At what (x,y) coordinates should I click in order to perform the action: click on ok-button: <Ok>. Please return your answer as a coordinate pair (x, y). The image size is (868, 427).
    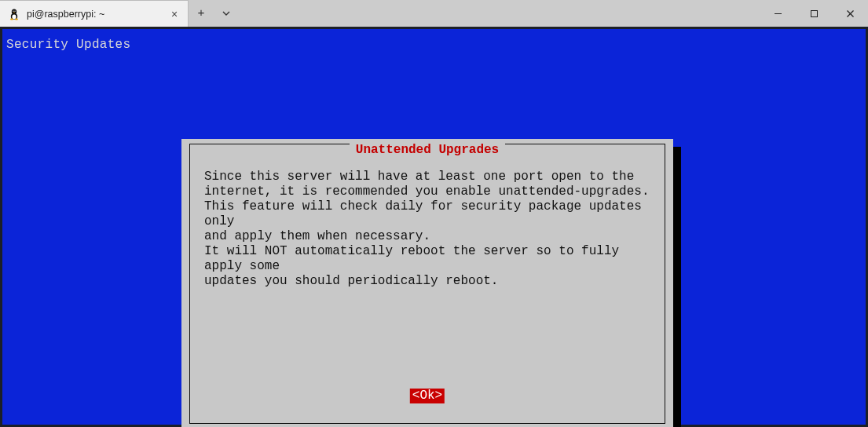
    Looking at the image, I should click on (427, 396).